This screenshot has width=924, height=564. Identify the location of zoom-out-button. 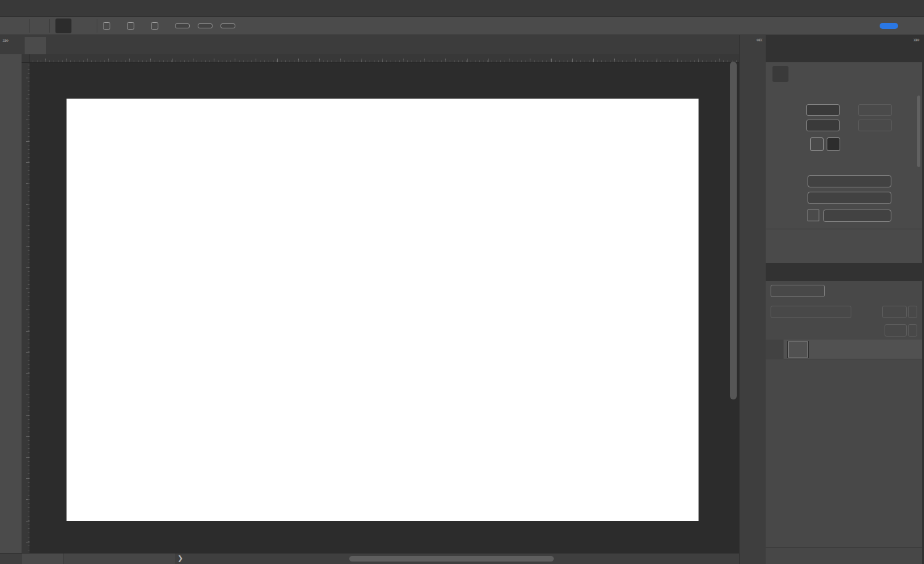
(83, 26).